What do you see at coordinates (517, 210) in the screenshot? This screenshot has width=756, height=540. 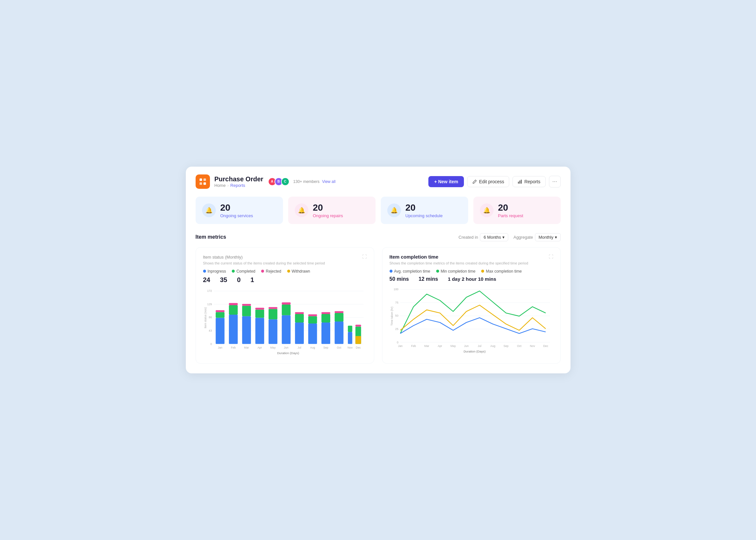 I see `stat-card-parts-request: 🔔 20 Parts request` at bounding box center [517, 210].